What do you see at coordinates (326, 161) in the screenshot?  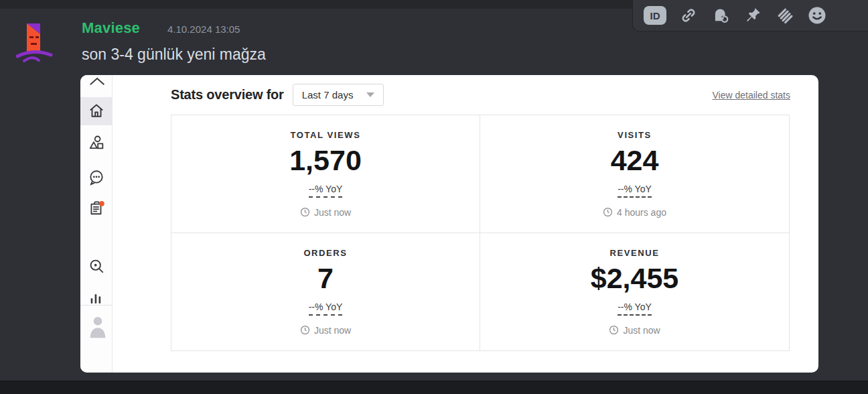 I see `stat-value: 1,570` at bounding box center [326, 161].